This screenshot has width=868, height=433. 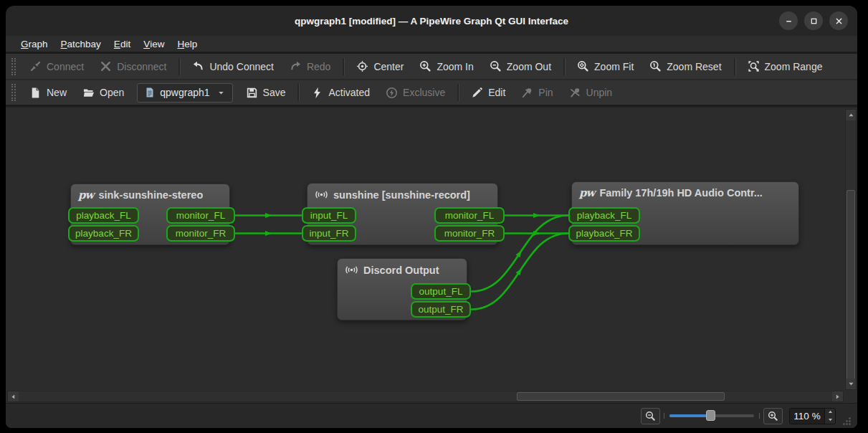 What do you see at coordinates (813, 416) in the screenshot?
I see `zoom-percent-spinbox: 110 %` at bounding box center [813, 416].